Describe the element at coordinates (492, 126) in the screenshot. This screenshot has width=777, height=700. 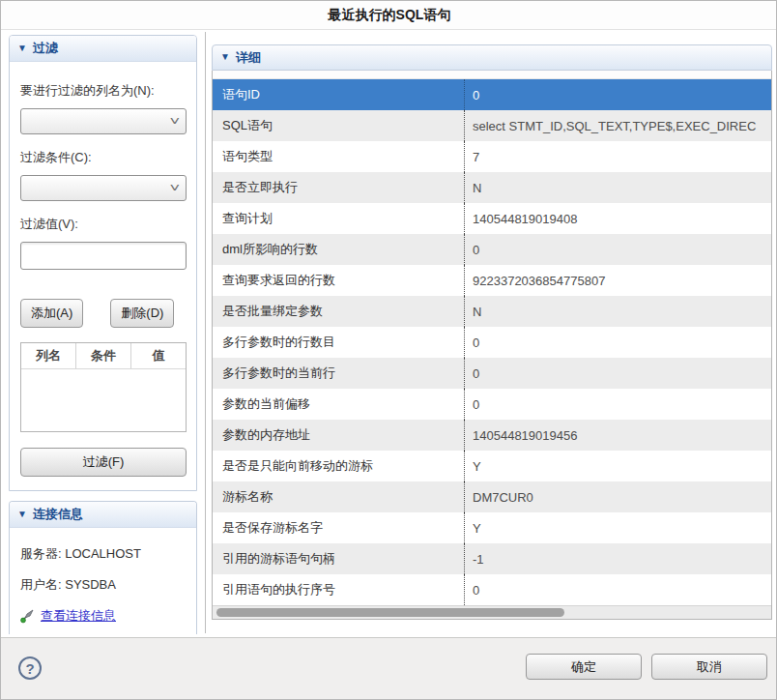
I see `detail-row: SQL语句select STMT_ID,SQL_TEXT,TYPE$,EXEC_…` at that location.